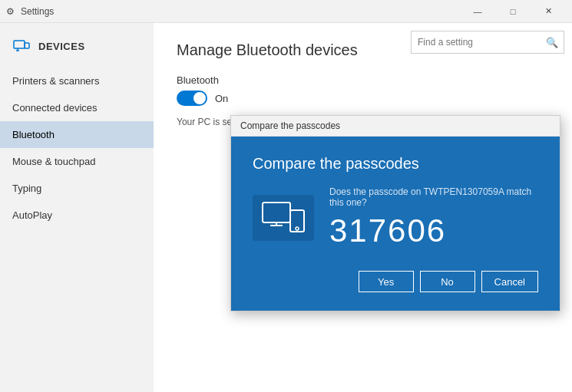  What do you see at coordinates (286, 12) in the screenshot?
I see `title-bar: ⚙ Settings — □ ✕` at bounding box center [286, 12].